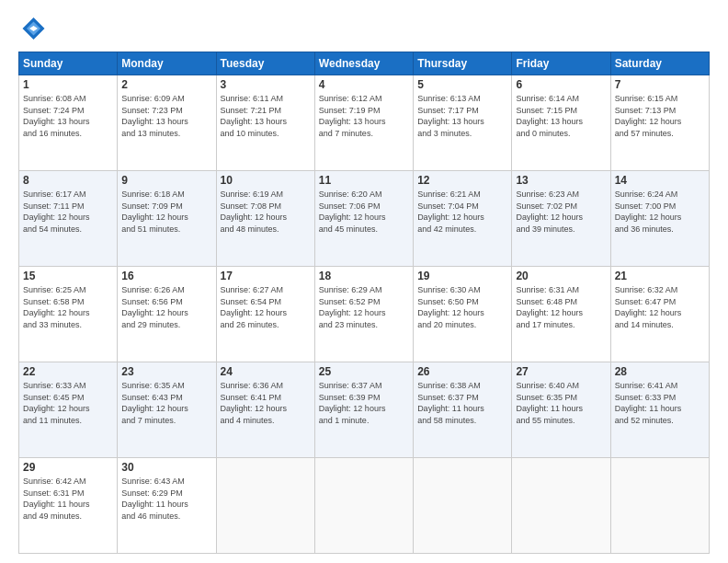  What do you see at coordinates (660, 180) in the screenshot?
I see `day-number: 14` at bounding box center [660, 180].